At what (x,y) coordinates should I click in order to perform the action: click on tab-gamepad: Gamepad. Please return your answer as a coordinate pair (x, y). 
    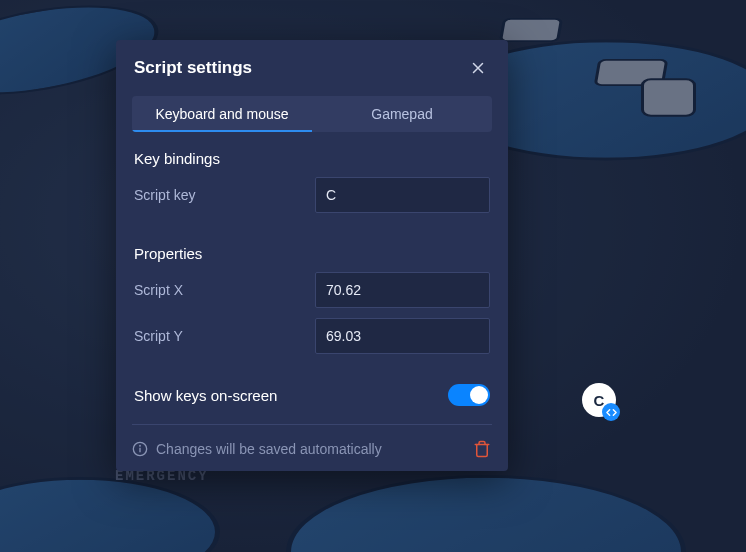
    Looking at the image, I should click on (402, 114).